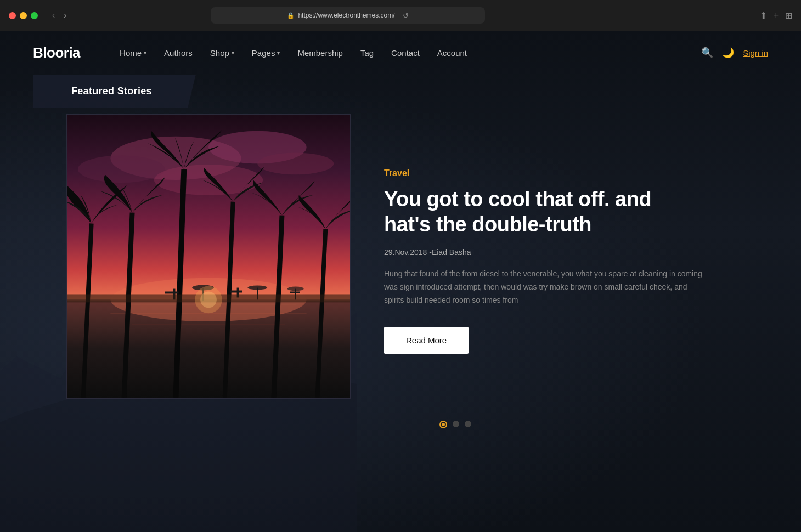  I want to click on search-icon: 🔍, so click(707, 53).